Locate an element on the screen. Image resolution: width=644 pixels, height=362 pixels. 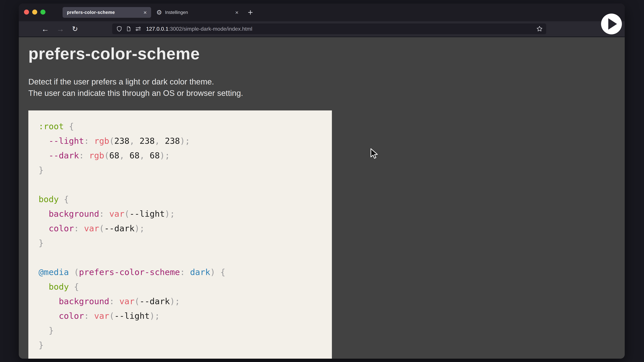
tab-instellingen: ⚙ Instellingen × is located at coordinates (198, 12).